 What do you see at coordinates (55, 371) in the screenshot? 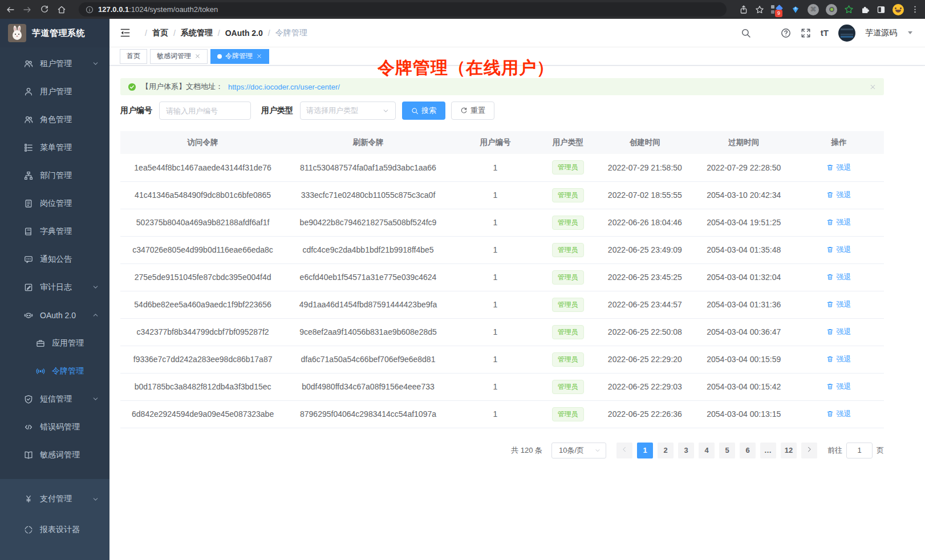
I see `sidebar-item: 令牌管理` at bounding box center [55, 371].